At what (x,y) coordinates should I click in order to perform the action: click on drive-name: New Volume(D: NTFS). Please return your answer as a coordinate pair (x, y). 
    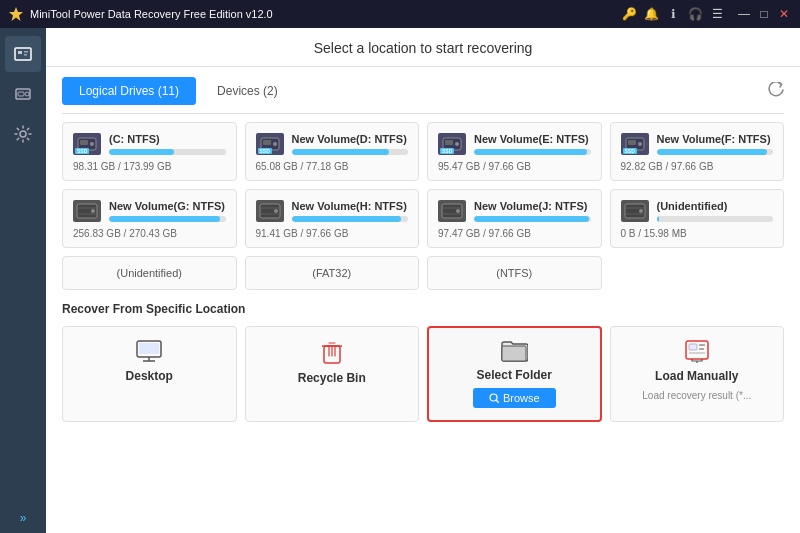
    Looking at the image, I should click on (350, 139).